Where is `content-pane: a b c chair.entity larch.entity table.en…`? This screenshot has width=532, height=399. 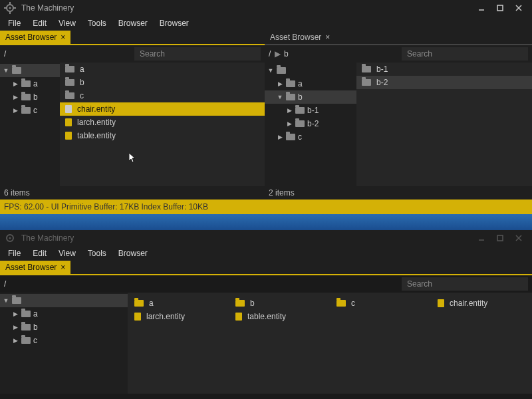 content-pane: a b c chair.entity larch.entity table.en… is located at coordinates (162, 124).